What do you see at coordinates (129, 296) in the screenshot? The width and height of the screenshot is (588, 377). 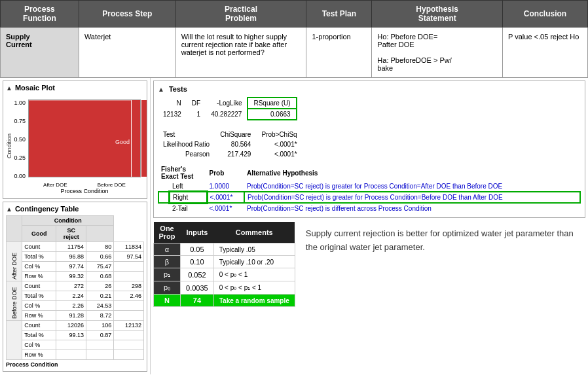 I see `cont-cell-1-1-2: 2.46` at bounding box center [129, 296].